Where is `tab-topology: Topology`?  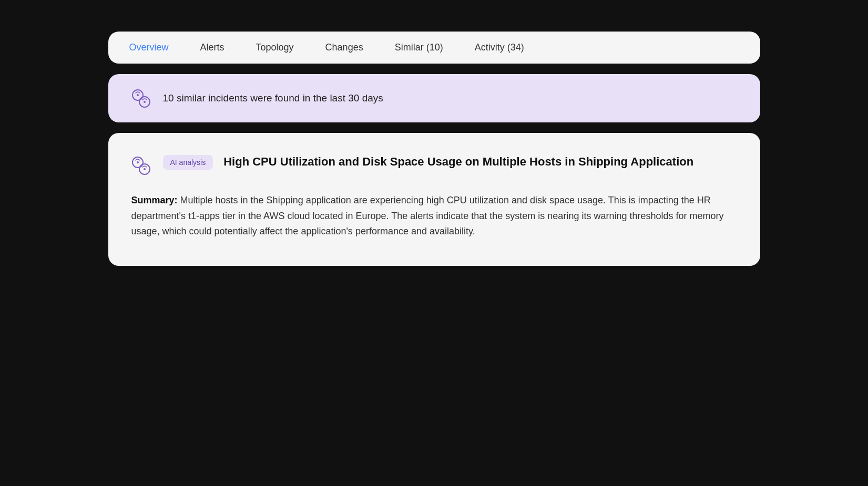 tab-topology: Topology is located at coordinates (275, 47).